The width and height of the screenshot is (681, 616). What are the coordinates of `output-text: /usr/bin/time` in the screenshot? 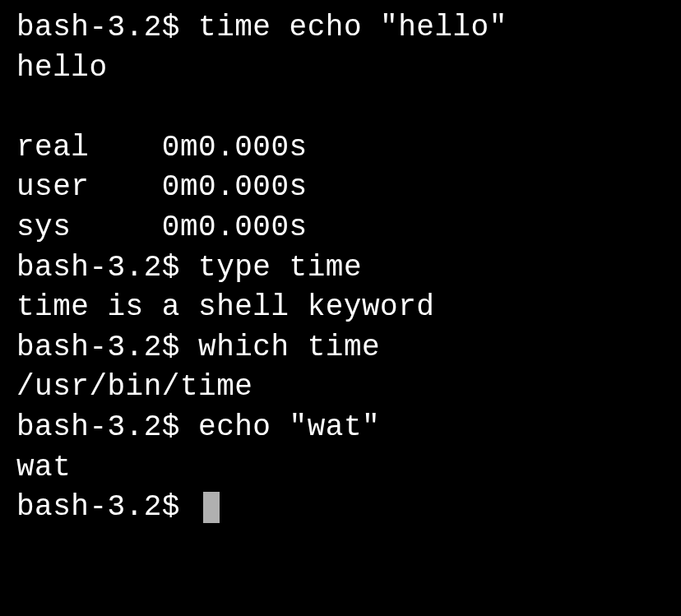 It's located at (135, 387).